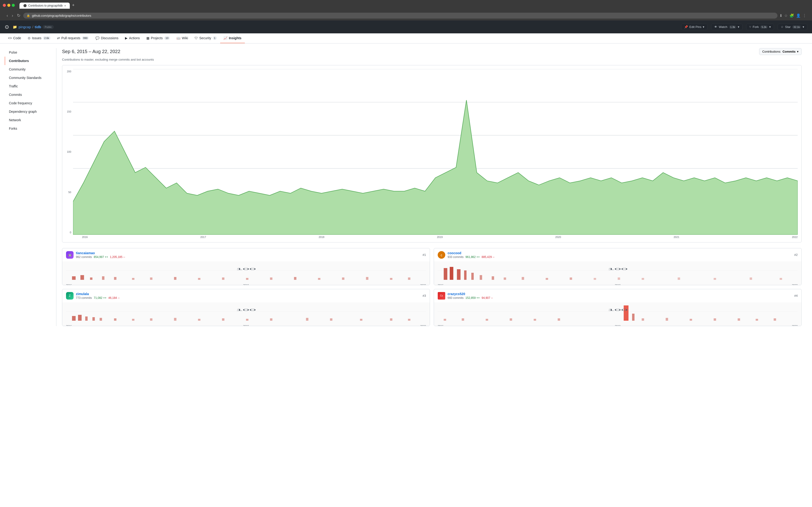  I want to click on contributor-name-4: crazycs520, so click(620, 294).